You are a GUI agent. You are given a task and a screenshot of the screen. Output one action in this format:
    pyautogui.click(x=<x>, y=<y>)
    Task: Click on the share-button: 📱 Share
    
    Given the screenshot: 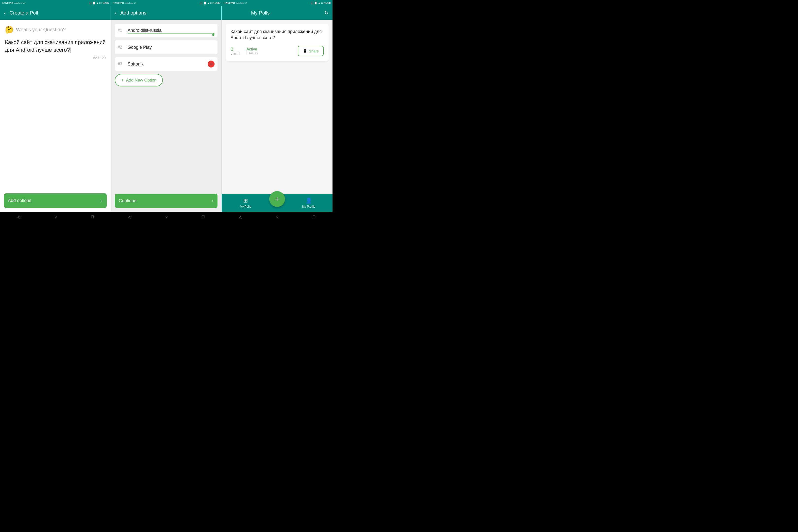 What is the action you would take?
    pyautogui.click(x=311, y=51)
    